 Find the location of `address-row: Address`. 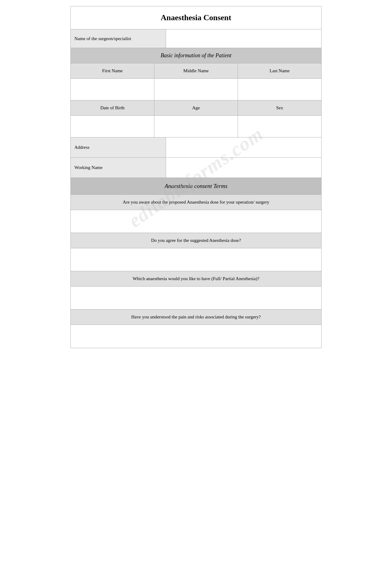

address-row: Address is located at coordinates (196, 148).